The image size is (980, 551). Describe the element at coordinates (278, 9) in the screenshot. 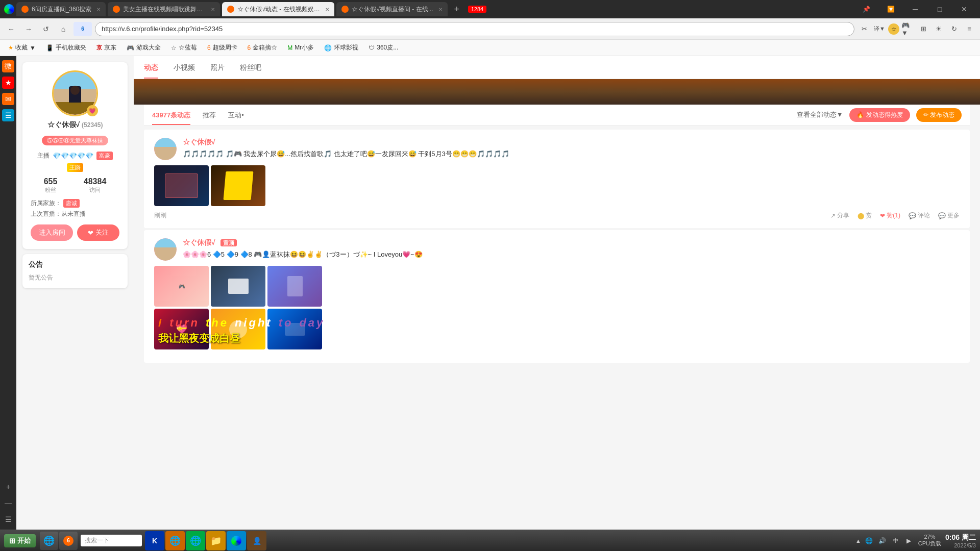

I see `tab-3: ☆ぐ休假√动态 - 在线视频娱乐... ✕` at that location.